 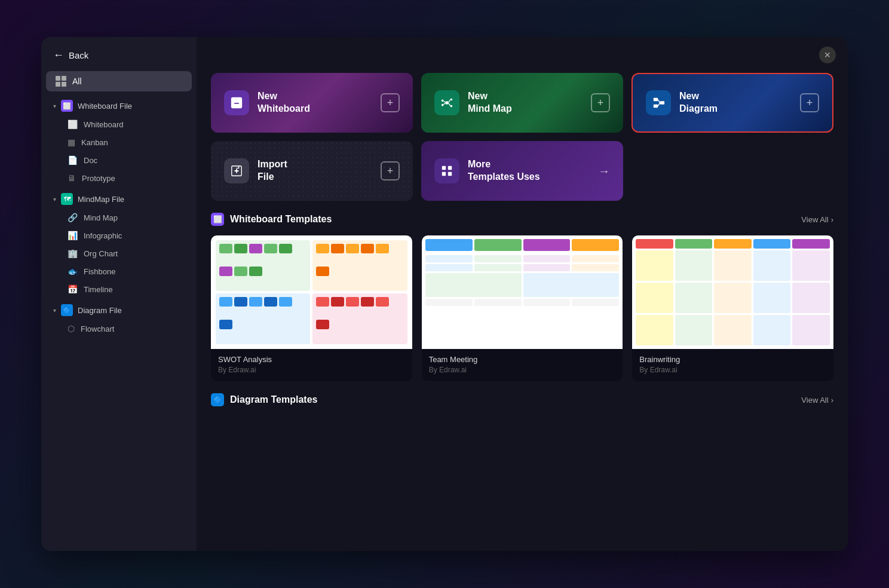 What do you see at coordinates (604, 171) in the screenshot?
I see `more-templates-arrow: →` at bounding box center [604, 171].